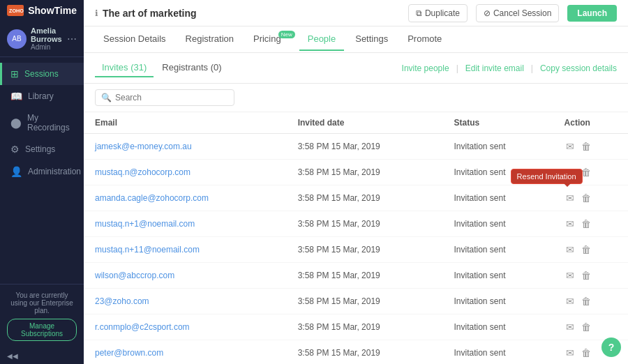 This screenshot has height=364, width=628. What do you see at coordinates (424, 39) in the screenshot?
I see `tab-promote: Promote` at bounding box center [424, 39].